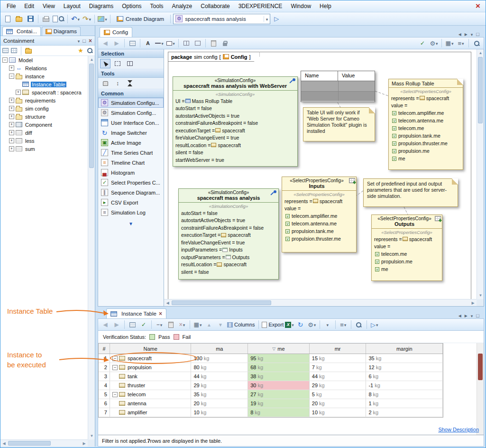  What do you see at coordinates (209, 325) in the screenshot?
I see `move-up-button` at bounding box center [209, 325].